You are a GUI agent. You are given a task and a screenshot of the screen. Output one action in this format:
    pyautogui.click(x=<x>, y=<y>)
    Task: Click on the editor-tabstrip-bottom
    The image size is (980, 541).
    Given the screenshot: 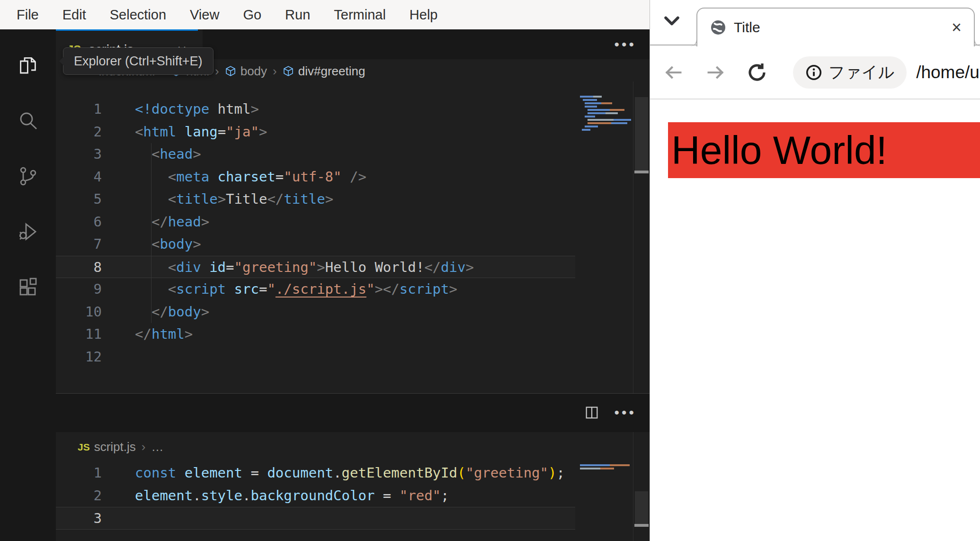 What is the action you would take?
    pyautogui.click(x=353, y=413)
    